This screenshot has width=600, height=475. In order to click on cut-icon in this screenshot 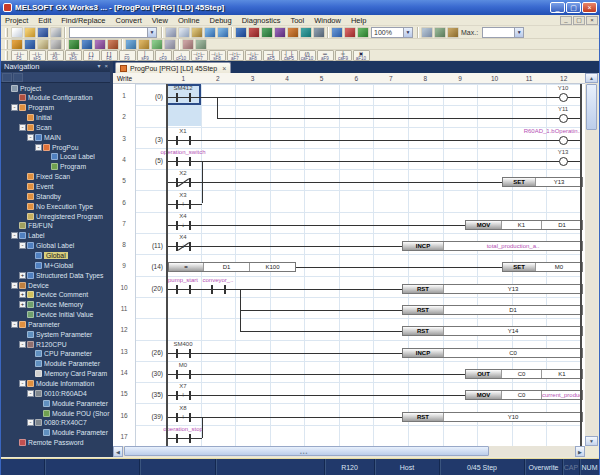, I will do `click(171, 32)`.